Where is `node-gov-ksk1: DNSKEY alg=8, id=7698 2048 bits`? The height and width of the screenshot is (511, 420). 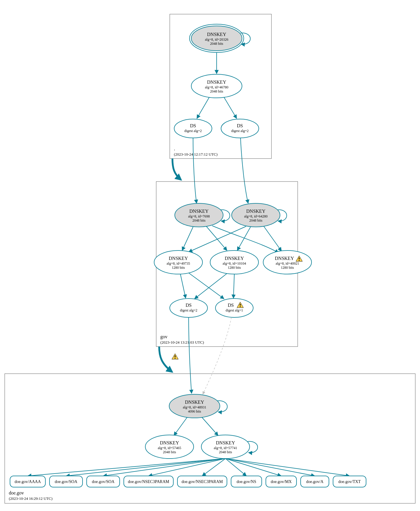
node-gov-ksk1: DNSKEY alg=8, id=7698 2048 bits is located at coordinates (202, 215).